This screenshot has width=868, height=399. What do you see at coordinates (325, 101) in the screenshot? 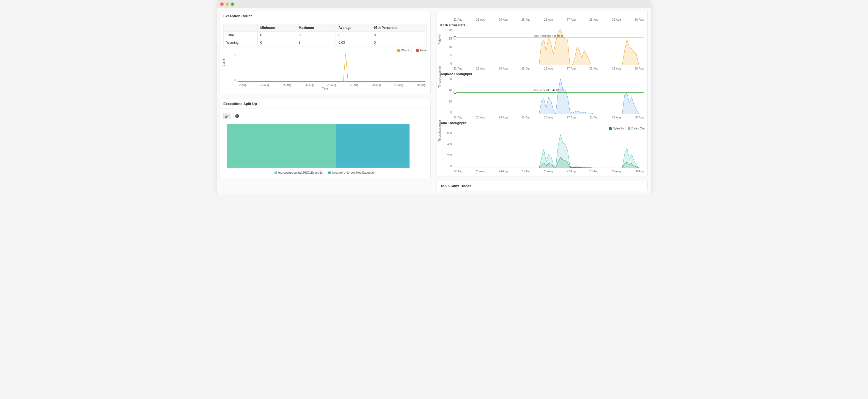
I see `left-column: Exception Count Minimum Maximum Average …` at bounding box center [325, 101].